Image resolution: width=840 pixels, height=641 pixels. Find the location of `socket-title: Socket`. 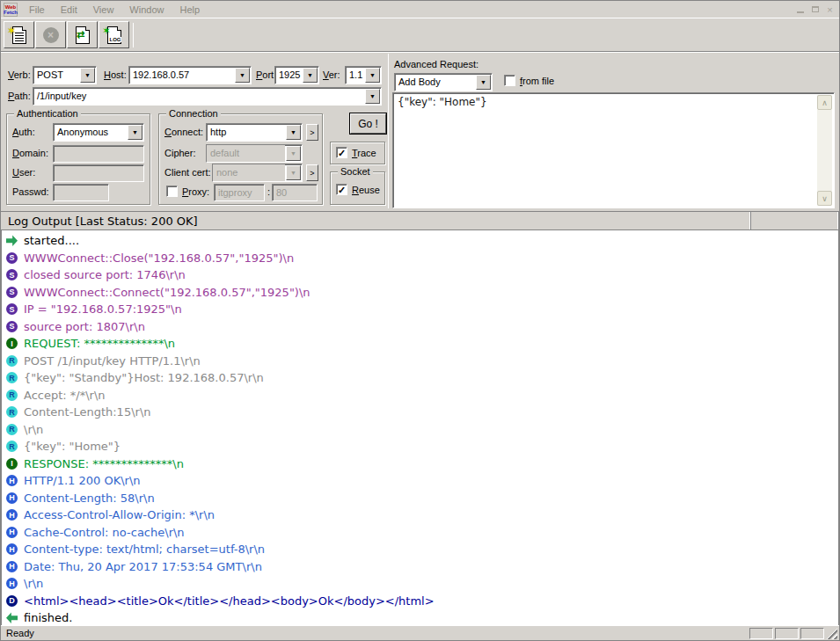

socket-title: Socket is located at coordinates (355, 171).